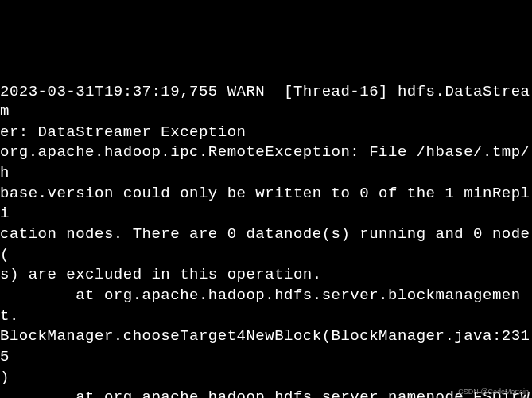 This screenshot has height=398, width=532. What do you see at coordinates (493, 392) in the screenshot?
I see `watermark-text: CSDN @CodeMartain` at bounding box center [493, 392].